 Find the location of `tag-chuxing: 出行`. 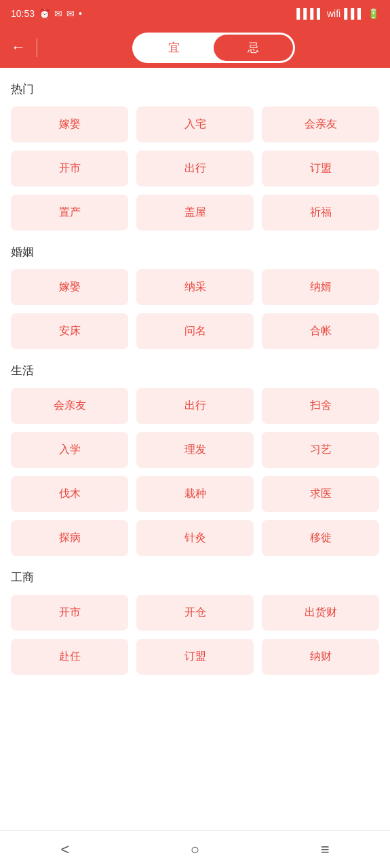

tag-chuxing: 出行 is located at coordinates (195, 168).